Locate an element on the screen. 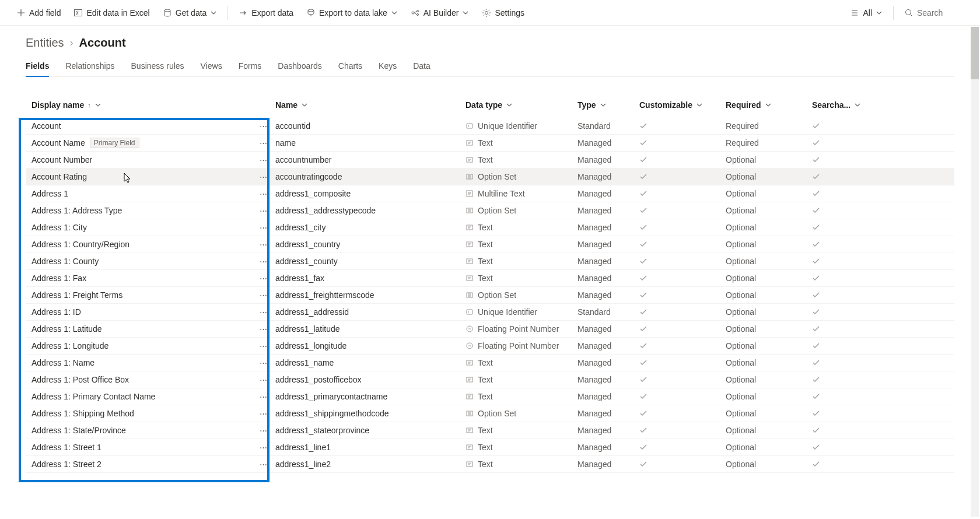 This screenshot has height=519, width=980. field-datatype: Unique Identifier is located at coordinates (508, 312).